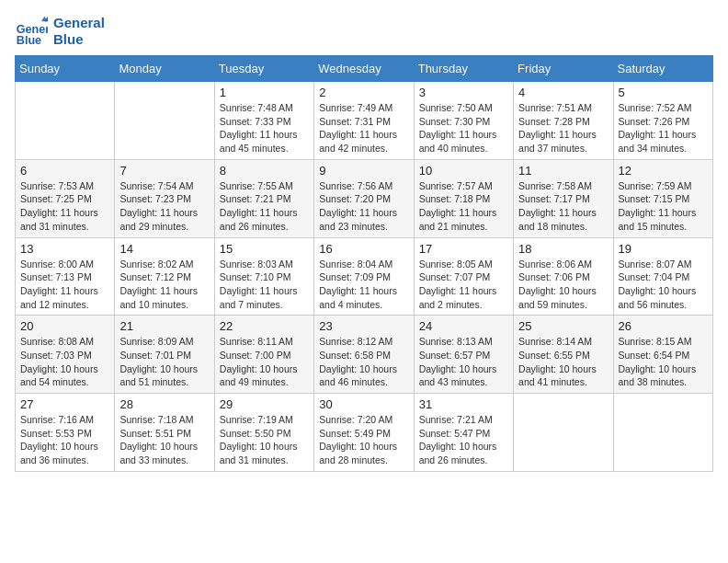  I want to click on cell-date: 23, so click(364, 326).